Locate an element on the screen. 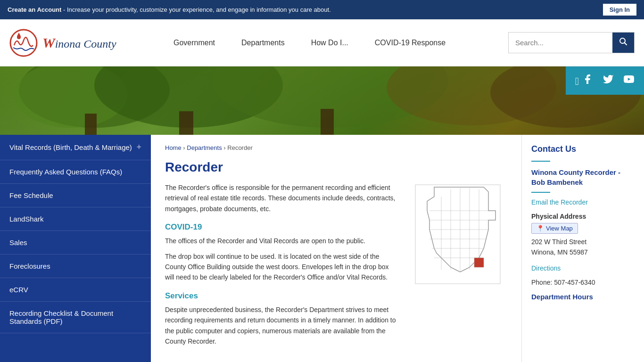  services-title: Services is located at coordinates (282, 296).